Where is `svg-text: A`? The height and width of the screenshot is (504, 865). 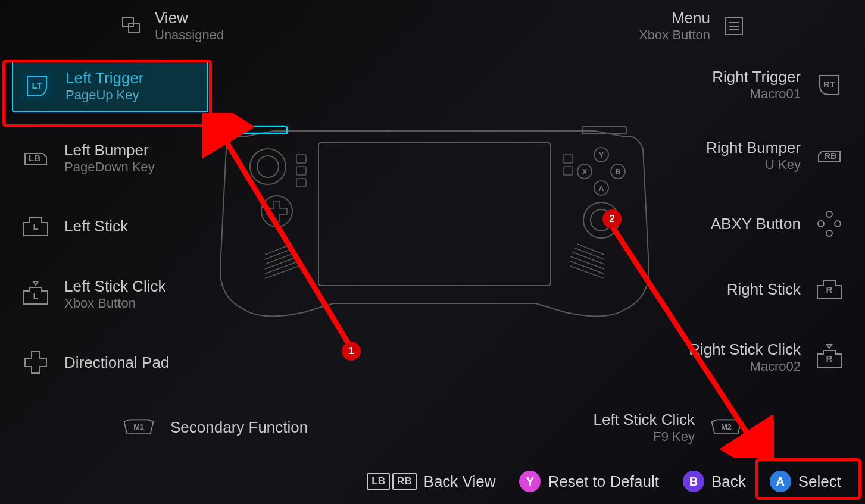
svg-text: A is located at coordinates (601, 189).